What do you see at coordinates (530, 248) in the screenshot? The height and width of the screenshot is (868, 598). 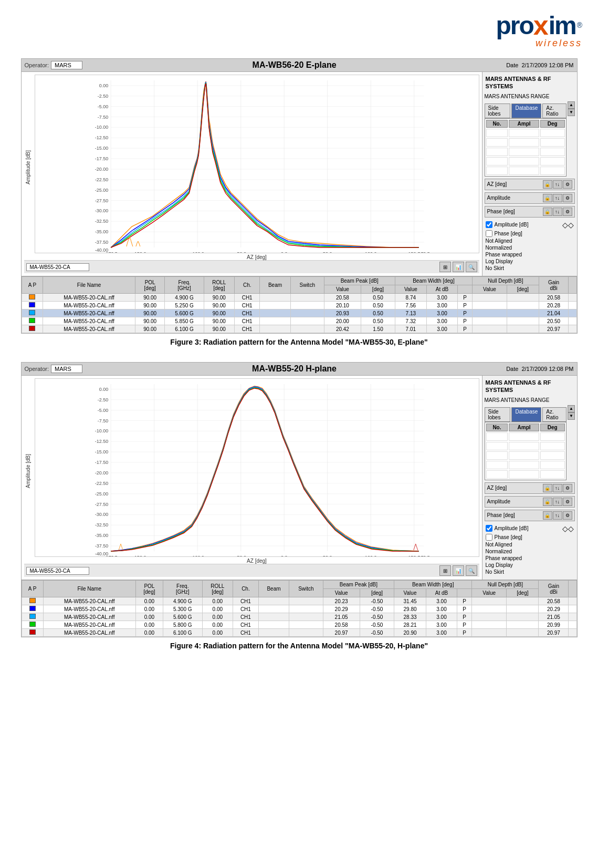 I see `option3-normalized: Normalized` at bounding box center [530, 248].